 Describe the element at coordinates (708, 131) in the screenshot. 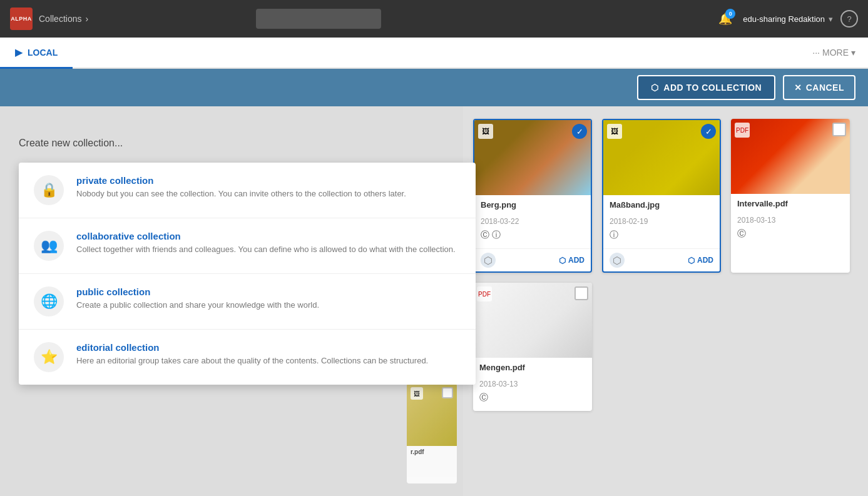

I see `massband-checkmark: ✓` at that location.